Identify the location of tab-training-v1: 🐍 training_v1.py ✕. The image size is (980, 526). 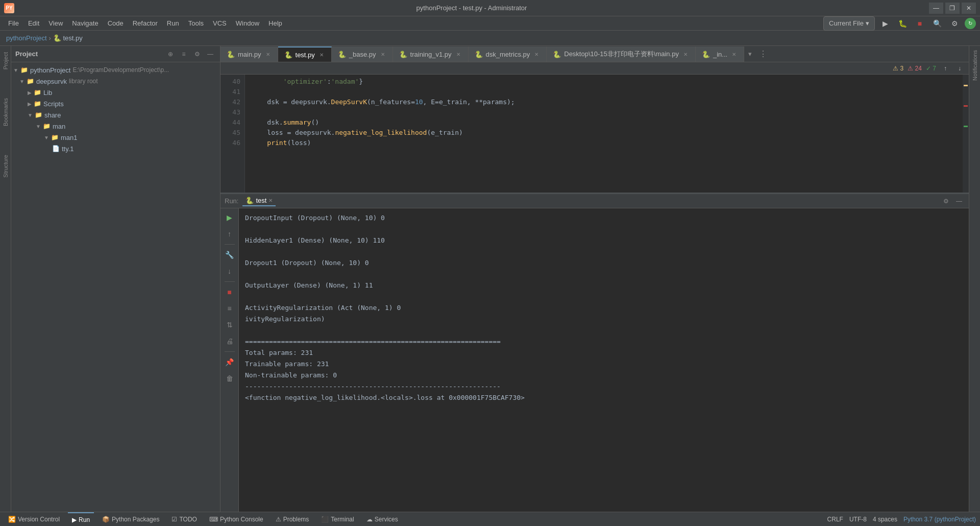
(431, 54).